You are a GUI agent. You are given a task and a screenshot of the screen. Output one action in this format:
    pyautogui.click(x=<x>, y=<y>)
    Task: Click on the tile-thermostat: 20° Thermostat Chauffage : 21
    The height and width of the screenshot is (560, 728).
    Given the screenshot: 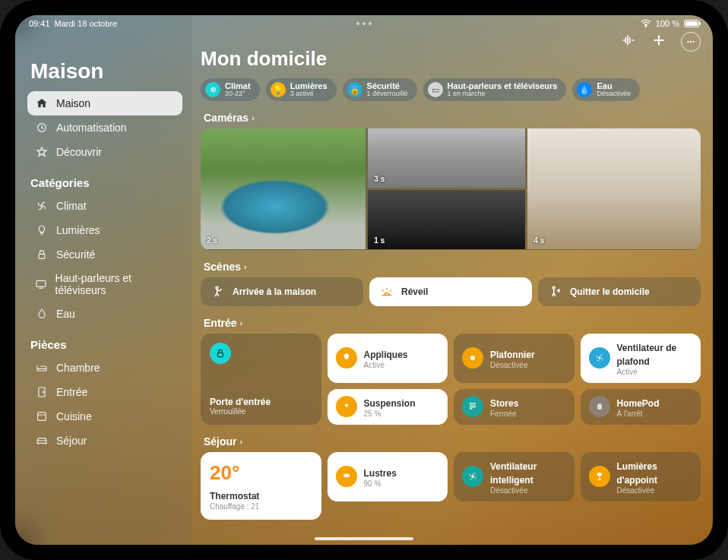 What is the action you would take?
    pyautogui.click(x=261, y=486)
    